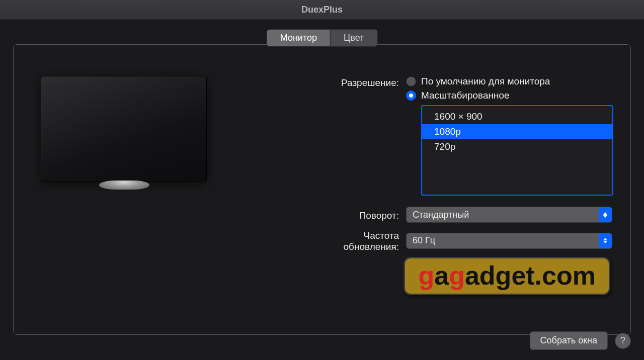 The image size is (644, 360). What do you see at coordinates (356, 215) in the screenshot?
I see `label-rotation: Поворот:` at bounding box center [356, 215].